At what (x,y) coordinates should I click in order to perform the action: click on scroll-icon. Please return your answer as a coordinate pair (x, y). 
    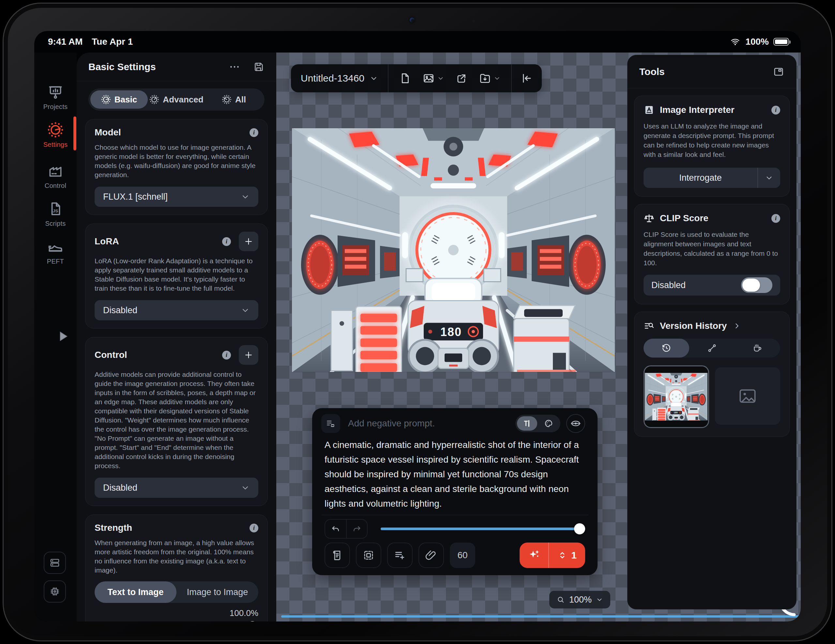
    Looking at the image, I should click on (337, 555).